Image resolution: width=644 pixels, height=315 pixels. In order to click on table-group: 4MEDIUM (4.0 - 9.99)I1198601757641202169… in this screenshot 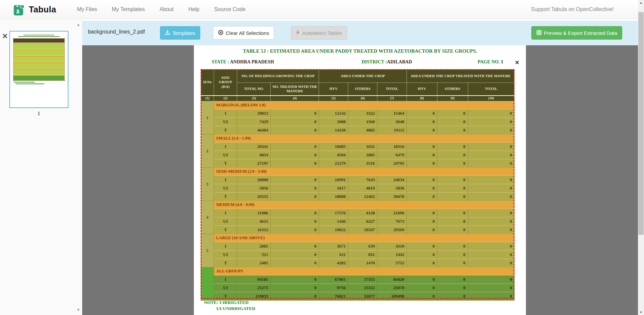, I will do `click(358, 217)`.